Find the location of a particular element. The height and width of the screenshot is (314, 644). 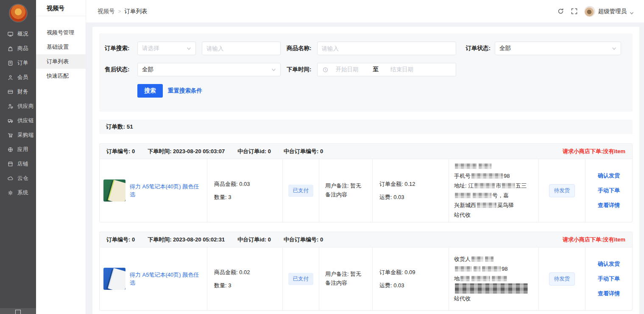

shipping-address: 手机号98地址: 江市五三号，嘉兴新城西菜鸟驿站代收 is located at coordinates (494, 191).